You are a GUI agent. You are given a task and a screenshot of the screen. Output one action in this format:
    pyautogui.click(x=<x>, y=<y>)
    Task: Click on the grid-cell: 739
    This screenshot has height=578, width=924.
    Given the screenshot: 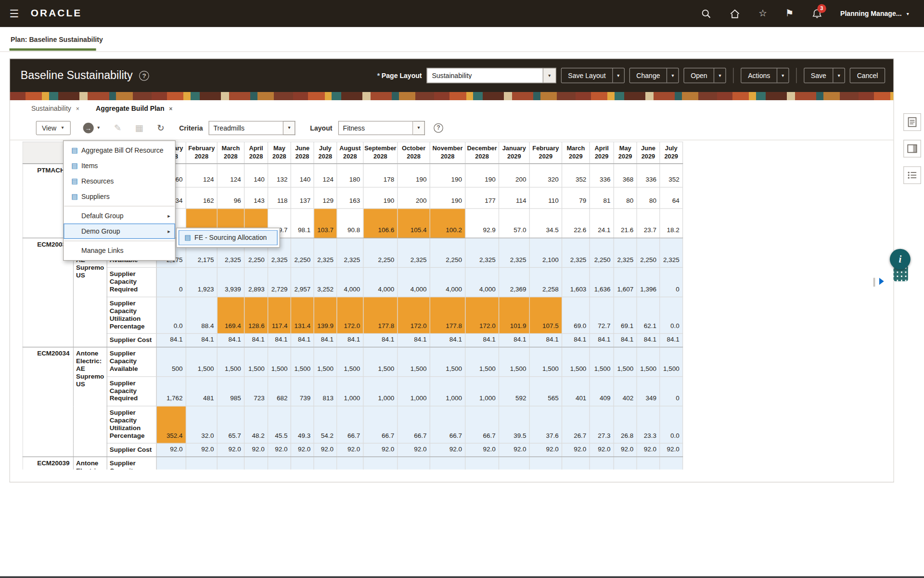 What is the action you would take?
    pyautogui.click(x=302, y=391)
    